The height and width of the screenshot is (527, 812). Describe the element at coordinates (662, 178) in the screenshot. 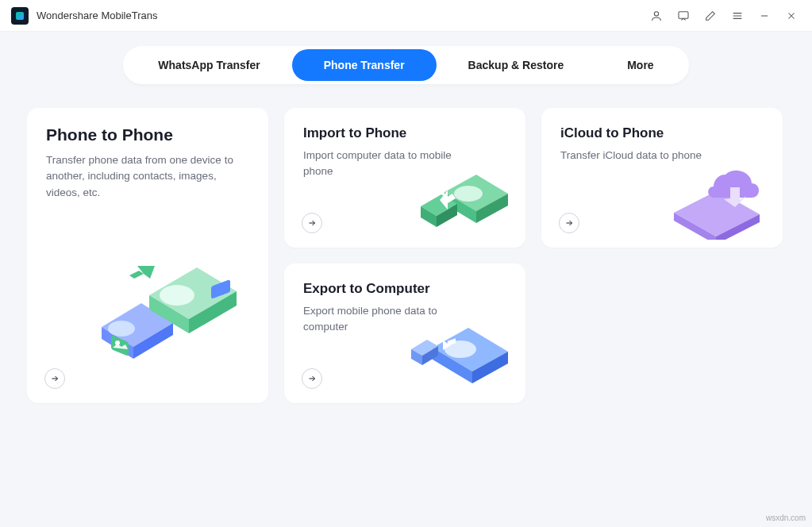

I see `card-icloud-to-phone: iCloud to Phone Transfer iCloud data to …` at that location.